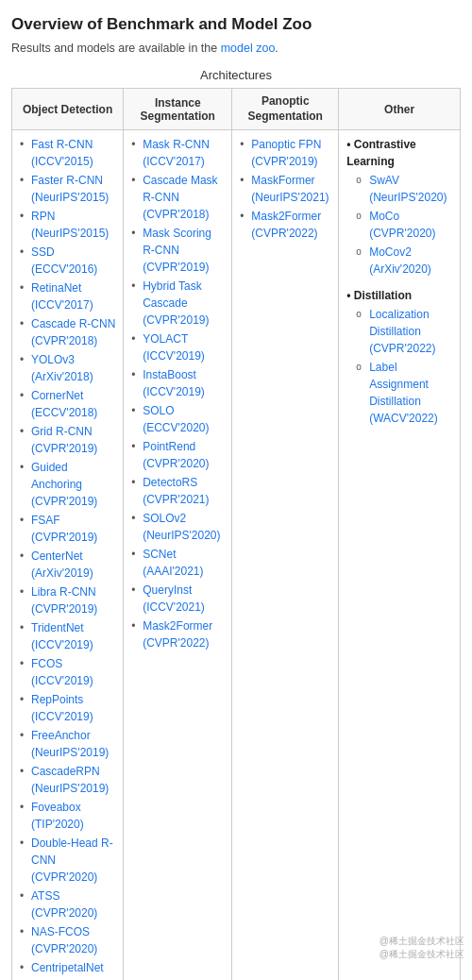  I want to click on list-item: Grid R-CNN (CVPR'2019), so click(68, 440).